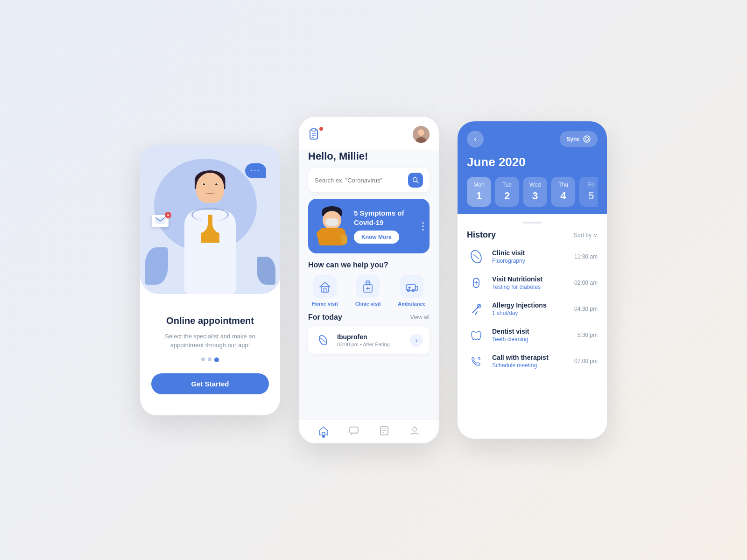 This screenshot has width=747, height=560. What do you see at coordinates (368, 291) in the screenshot?
I see `service-clinic-visit: Clinic visit` at bounding box center [368, 291].